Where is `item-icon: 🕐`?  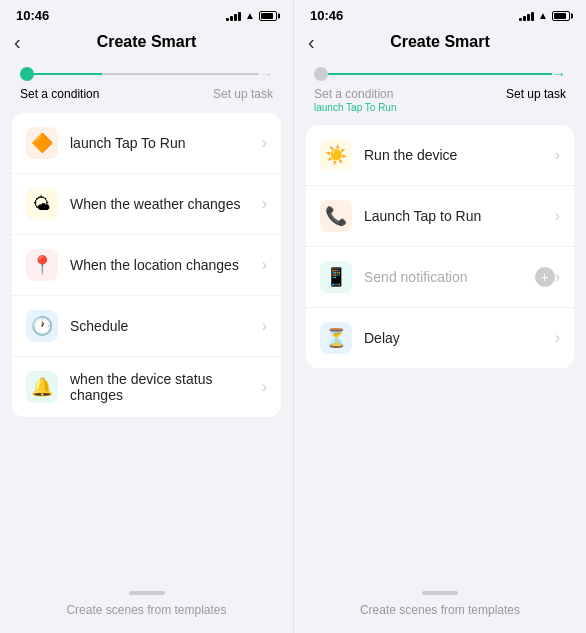 item-icon: 🕐 is located at coordinates (42, 326).